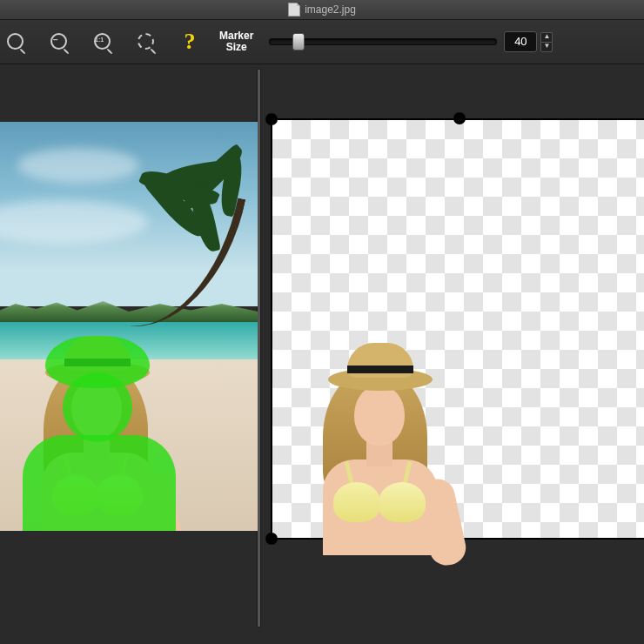 The height and width of the screenshot is (644, 644). I want to click on crop-handle-top-left, so click(272, 119).